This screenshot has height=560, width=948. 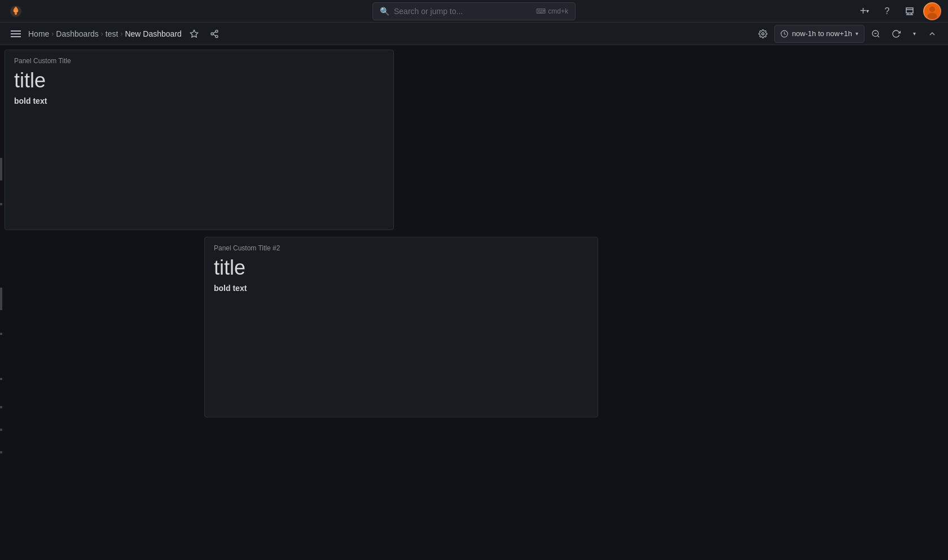 What do you see at coordinates (105, 34) in the screenshot?
I see `breadcrumb: Home › Dashboards › test › New Dashboard` at bounding box center [105, 34].